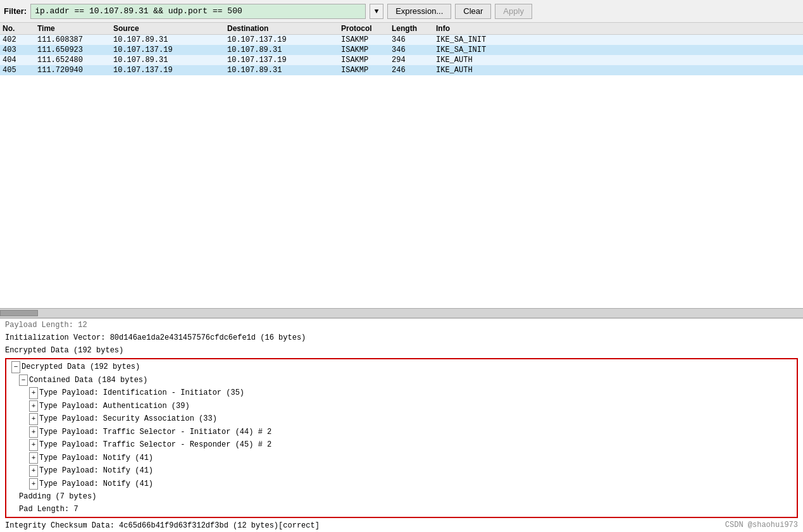 The height and width of the screenshot is (532, 803). What do you see at coordinates (73, 40) in the screenshot?
I see `row-time: 111.608387` at bounding box center [73, 40].